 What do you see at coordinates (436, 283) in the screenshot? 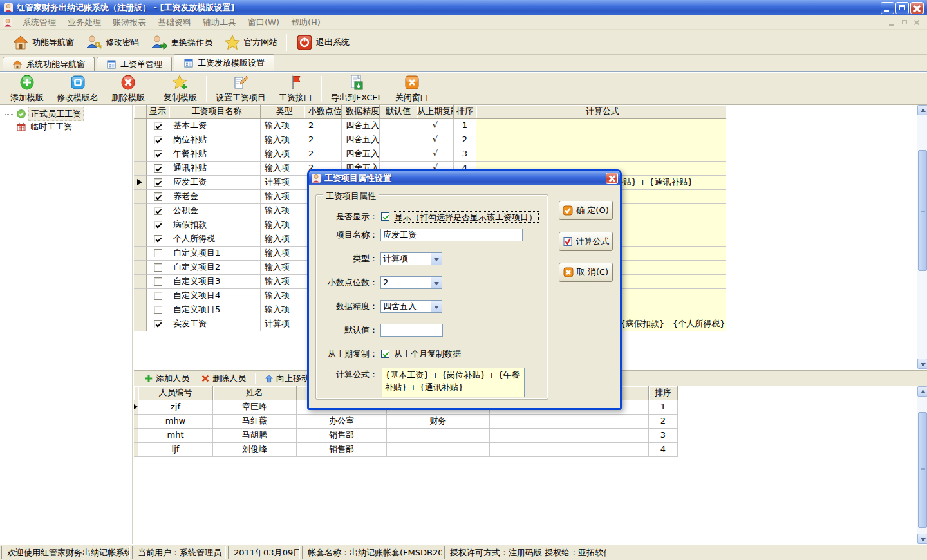
I see `chevron-down-icon` at bounding box center [436, 283].